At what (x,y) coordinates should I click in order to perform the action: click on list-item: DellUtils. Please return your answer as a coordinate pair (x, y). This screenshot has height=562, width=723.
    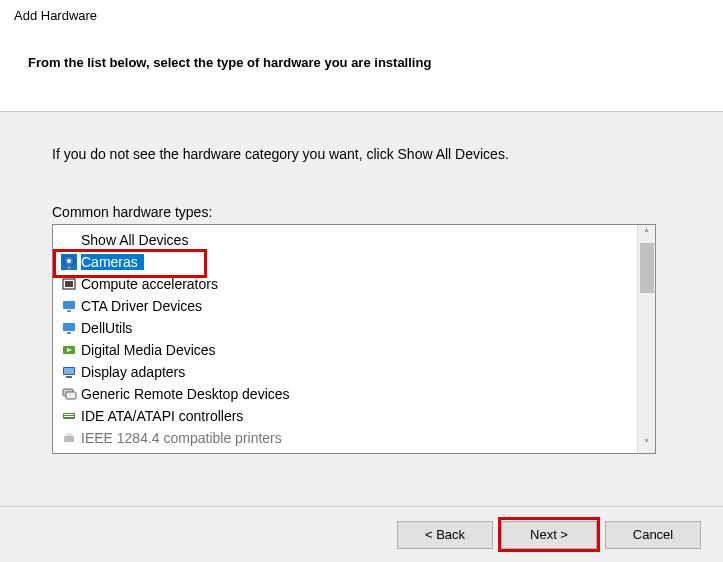
    Looking at the image, I should click on (354, 328).